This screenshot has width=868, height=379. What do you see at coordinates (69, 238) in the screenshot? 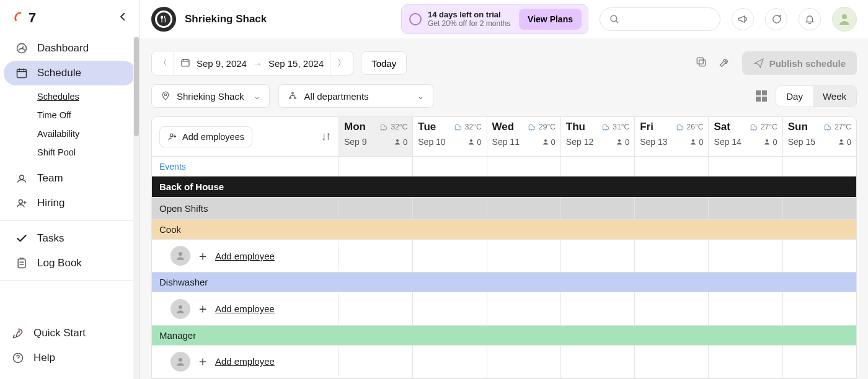
I see `sidebar-item-tasks: Tasks` at bounding box center [69, 238].